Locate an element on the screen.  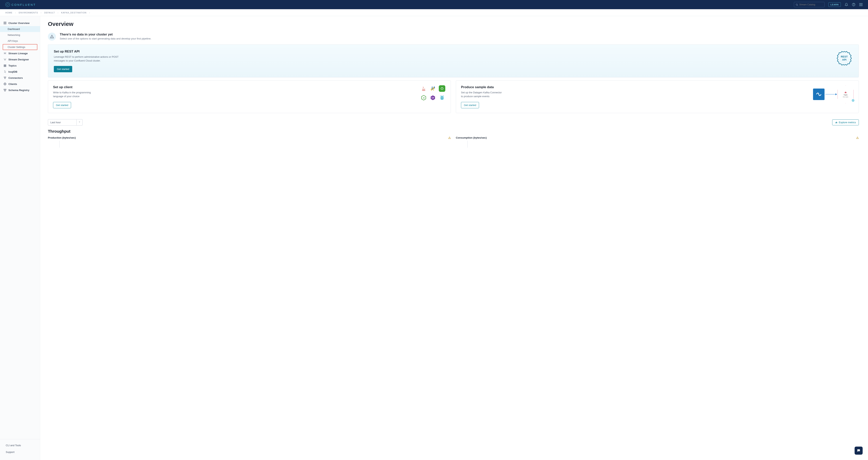
sidebar-item-api-keys: API Keys is located at coordinates (20, 41).